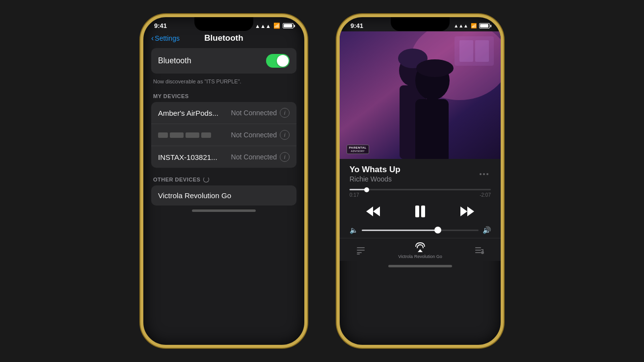  Describe the element at coordinates (438, 230) in the screenshot. I see `volume-knob` at that location.